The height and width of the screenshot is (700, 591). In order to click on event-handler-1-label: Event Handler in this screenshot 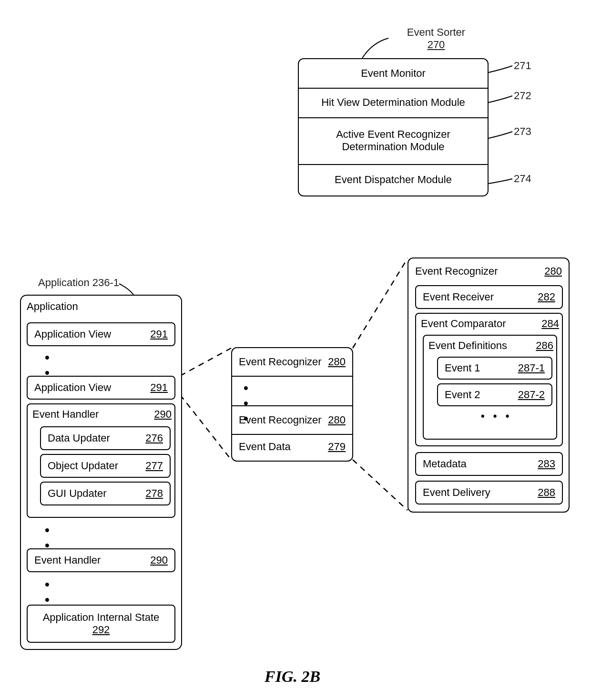, I will do `click(66, 414)`.